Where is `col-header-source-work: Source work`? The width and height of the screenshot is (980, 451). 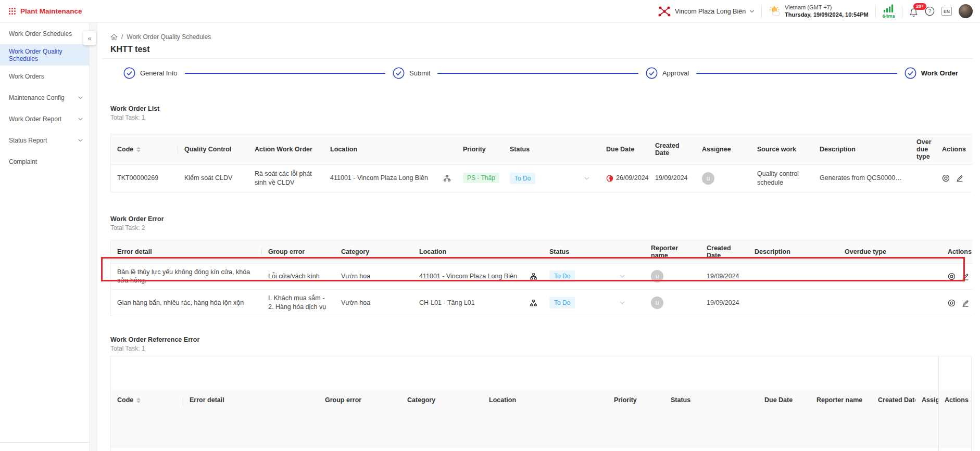
col-header-source-work: Source work is located at coordinates (782, 150).